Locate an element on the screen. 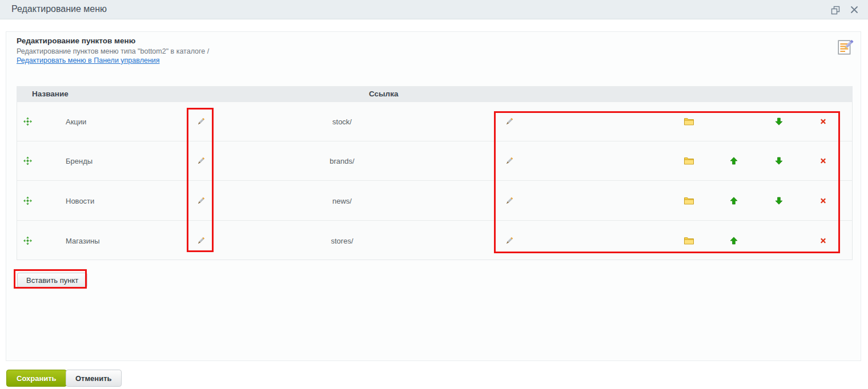 The image size is (868, 389). menu-item-name: Бренды is located at coordinates (79, 161).